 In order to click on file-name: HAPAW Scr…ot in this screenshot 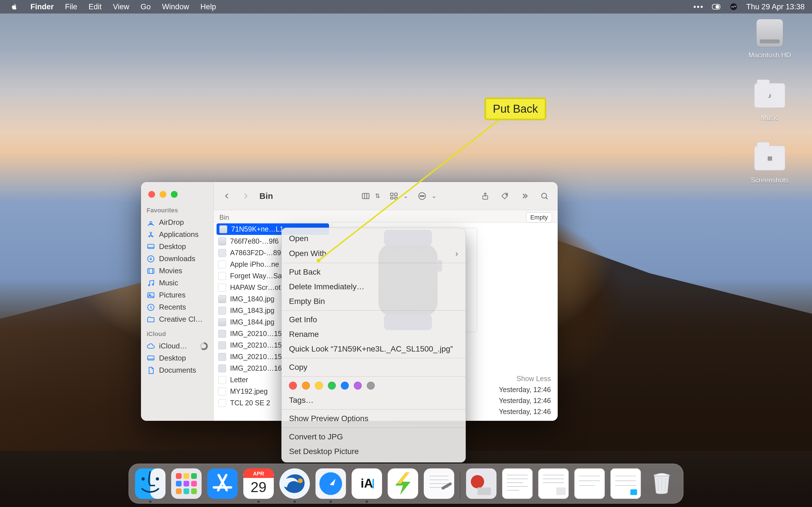, I will do `click(255, 287)`.